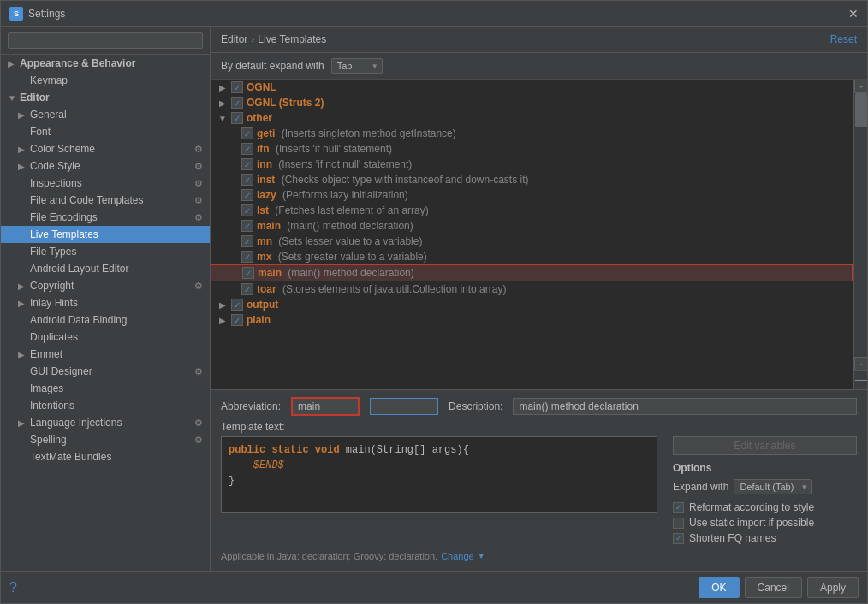 This screenshot has width=868, height=604. I want to click on sidebar-item-general: ▶ General, so click(105, 115).